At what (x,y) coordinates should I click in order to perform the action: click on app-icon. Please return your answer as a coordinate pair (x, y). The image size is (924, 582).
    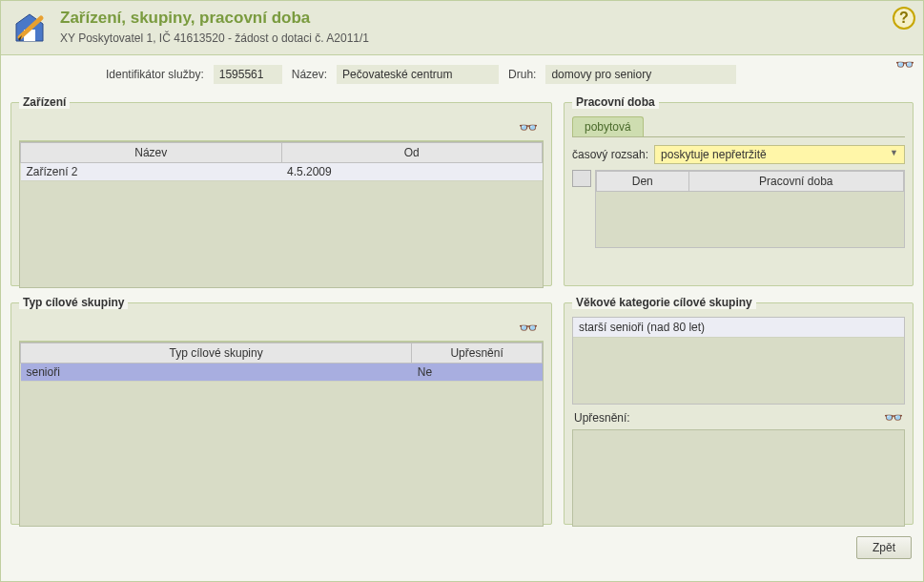
    Looking at the image, I should click on (30, 28).